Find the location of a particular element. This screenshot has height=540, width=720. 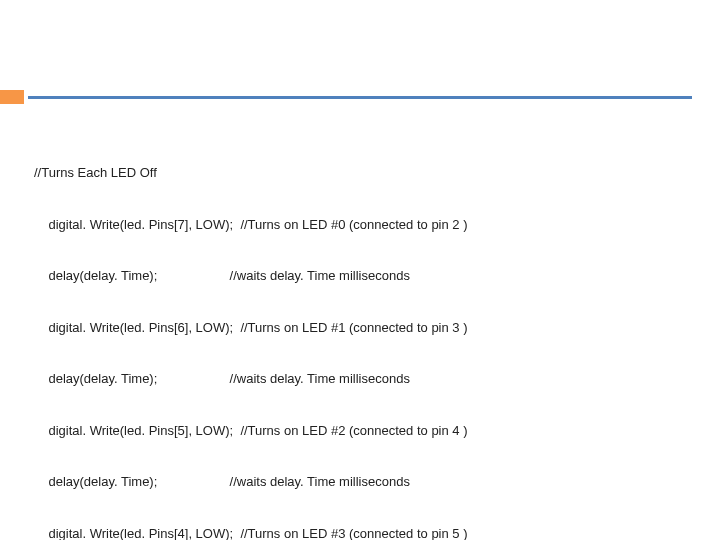

accent-square is located at coordinates (13, 97).